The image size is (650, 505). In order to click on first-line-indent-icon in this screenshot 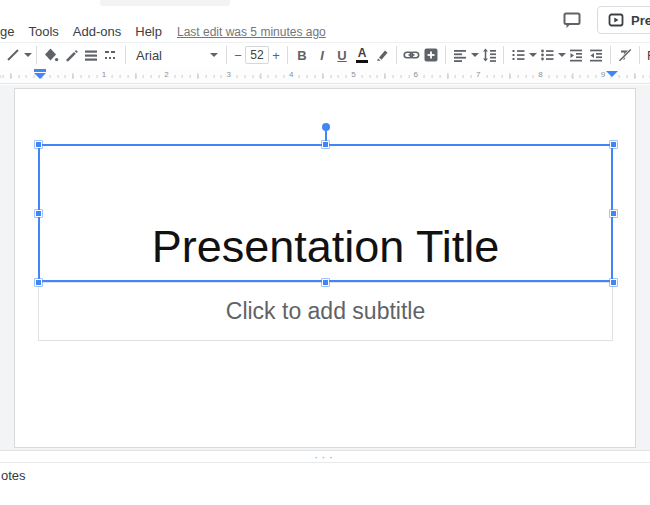, I will do `click(40, 70)`.